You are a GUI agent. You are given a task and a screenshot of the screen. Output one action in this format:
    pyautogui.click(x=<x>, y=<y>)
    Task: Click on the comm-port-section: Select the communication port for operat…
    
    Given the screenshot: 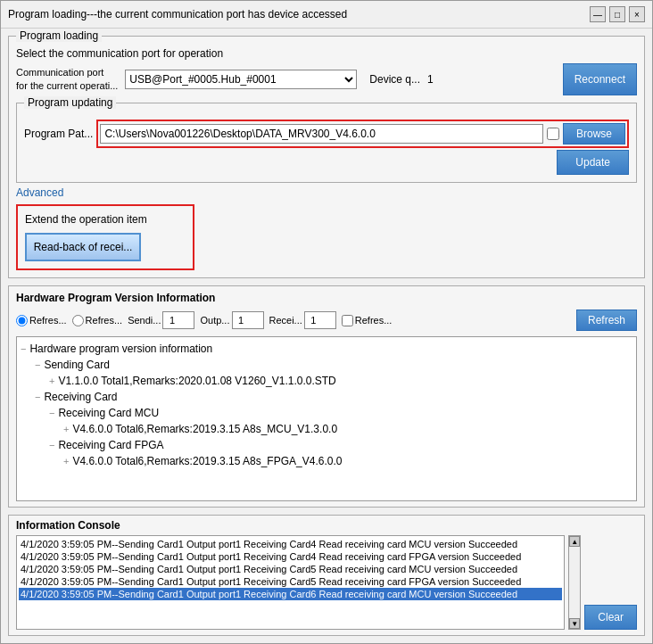 What is the action you would take?
    pyautogui.click(x=326, y=71)
    